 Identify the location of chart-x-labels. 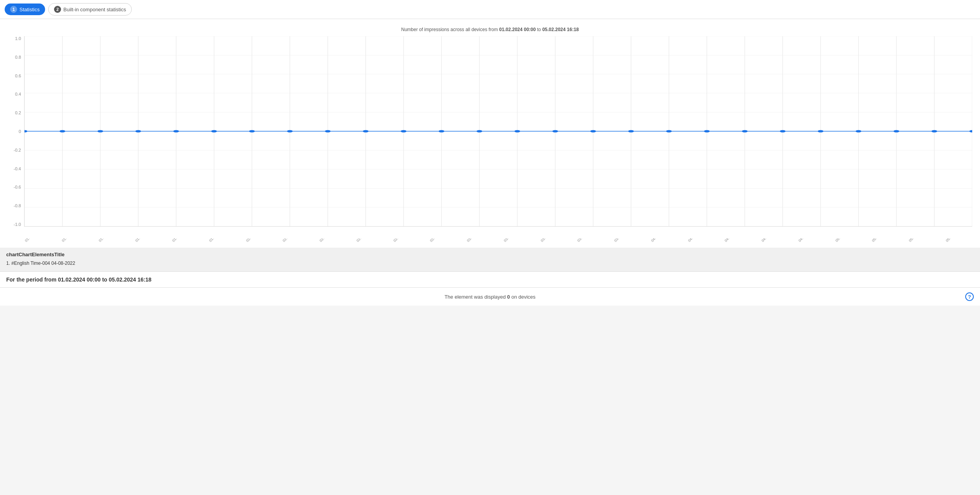
(498, 233).